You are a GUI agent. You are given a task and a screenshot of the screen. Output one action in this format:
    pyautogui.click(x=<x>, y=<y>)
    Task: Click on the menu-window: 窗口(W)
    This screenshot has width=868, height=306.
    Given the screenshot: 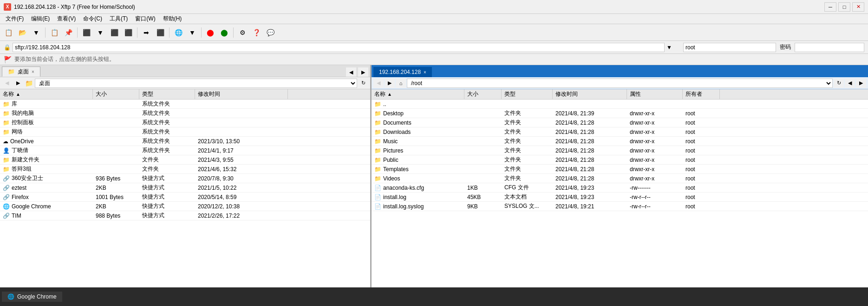 What is the action you would take?
    pyautogui.click(x=145, y=19)
    